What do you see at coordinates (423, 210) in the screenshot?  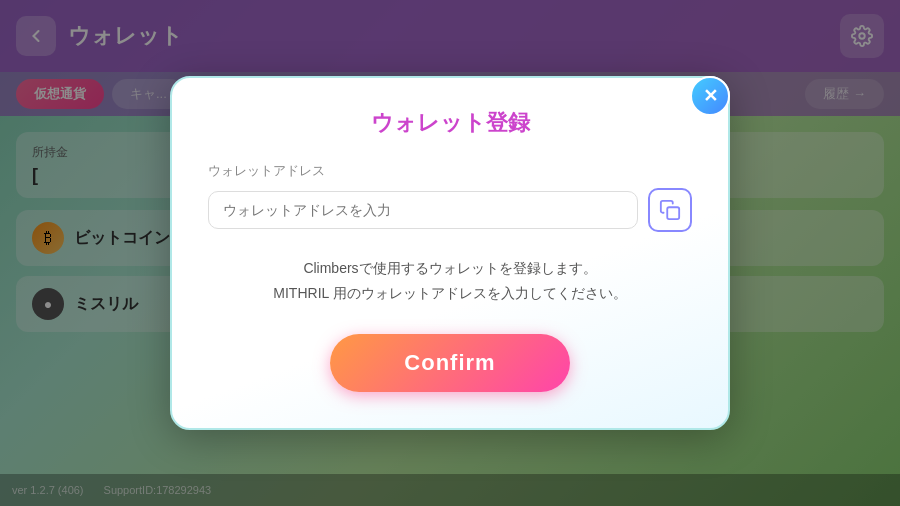 I see `wallet-address-input` at bounding box center [423, 210].